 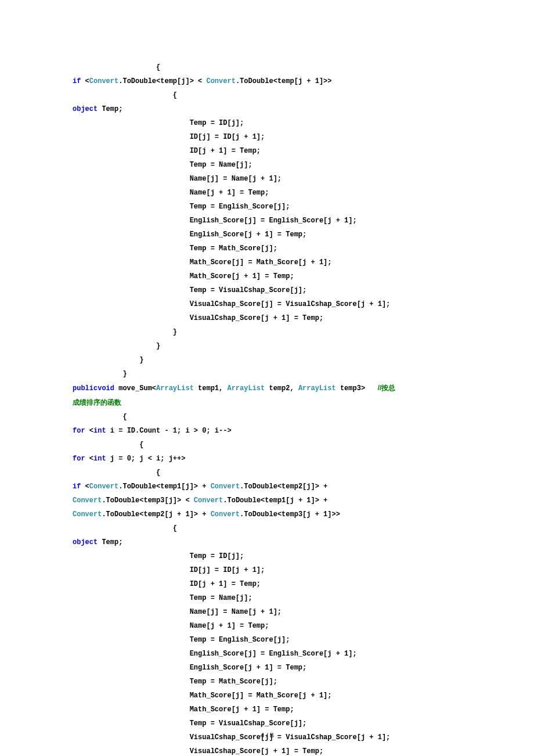 I want to click on code-line: if <Convert.ToDouble<temp[j]> < Convert.…, so click(x=267, y=81).